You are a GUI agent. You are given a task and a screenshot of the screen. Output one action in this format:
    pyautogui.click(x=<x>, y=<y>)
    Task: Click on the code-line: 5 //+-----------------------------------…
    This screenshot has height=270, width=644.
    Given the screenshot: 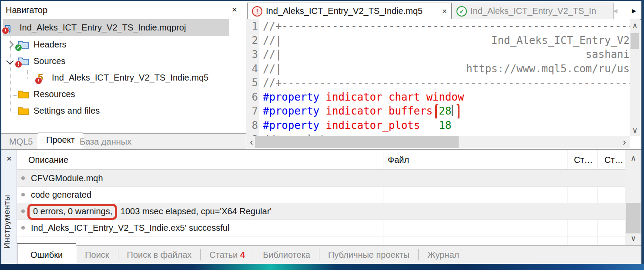 What is the action you would take?
    pyautogui.click(x=438, y=83)
    